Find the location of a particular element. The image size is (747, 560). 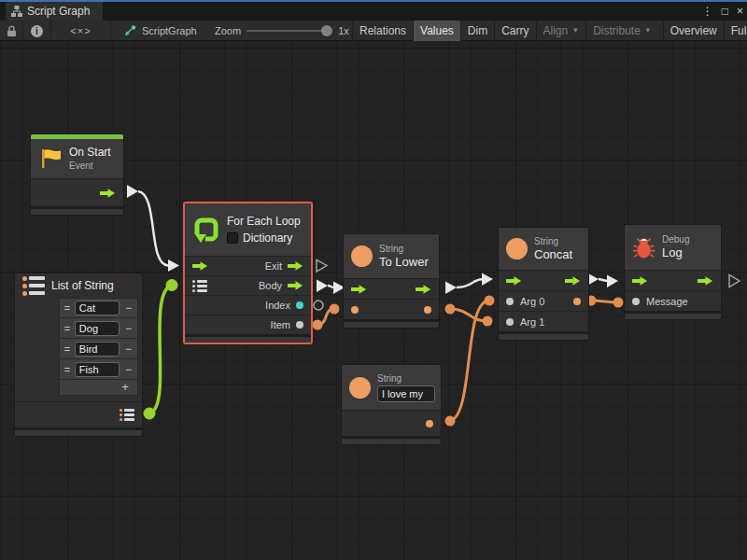

zoom-slider is located at coordinates (289, 31).